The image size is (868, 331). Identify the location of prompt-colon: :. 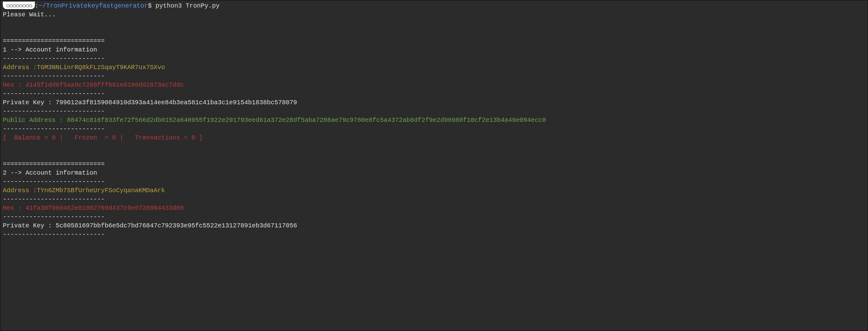
(37, 6).